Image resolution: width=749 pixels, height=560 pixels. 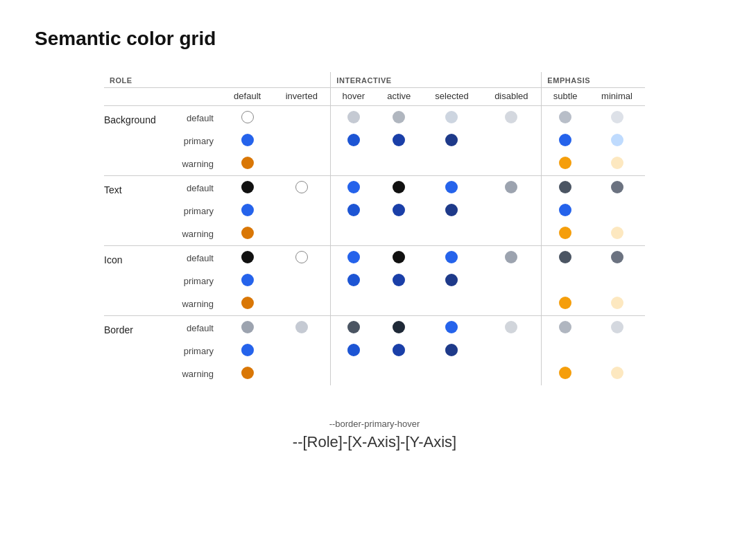 What do you see at coordinates (247, 374) in the screenshot?
I see `dot-cell-border-warning-default` at bounding box center [247, 374].